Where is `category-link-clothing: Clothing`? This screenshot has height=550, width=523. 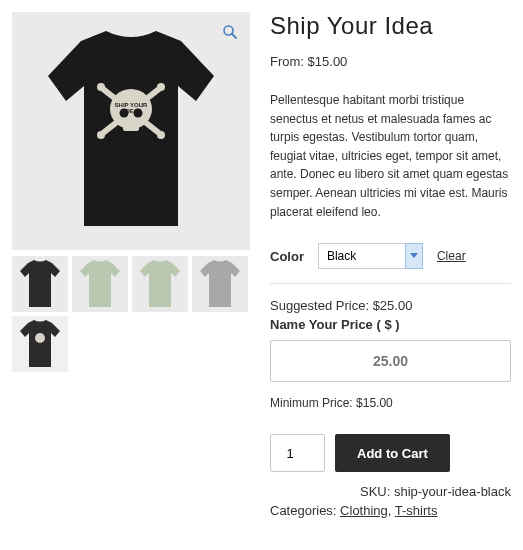
category-link-clothing: Clothing is located at coordinates (364, 510).